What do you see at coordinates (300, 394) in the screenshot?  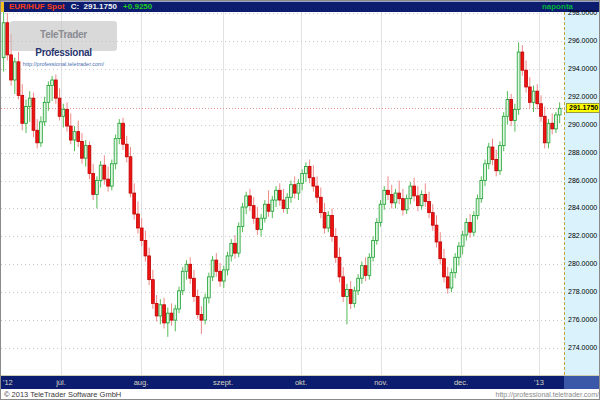 I see `footer: © 2013 TeleTrader Software GmbH http://p…` at bounding box center [300, 394].